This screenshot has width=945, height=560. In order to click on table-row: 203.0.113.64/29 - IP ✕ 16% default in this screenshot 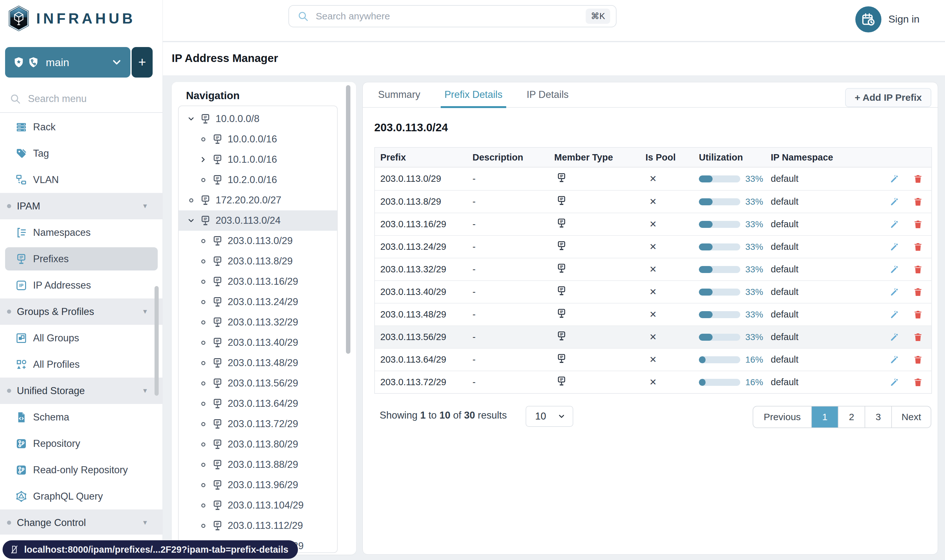, I will do `click(653, 359)`.